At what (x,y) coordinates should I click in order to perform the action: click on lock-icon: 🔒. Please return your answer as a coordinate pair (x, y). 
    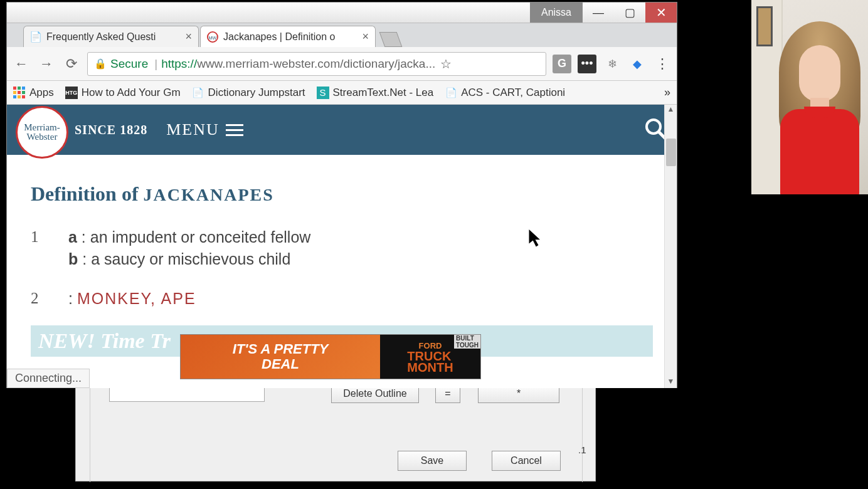
    Looking at the image, I should click on (100, 64).